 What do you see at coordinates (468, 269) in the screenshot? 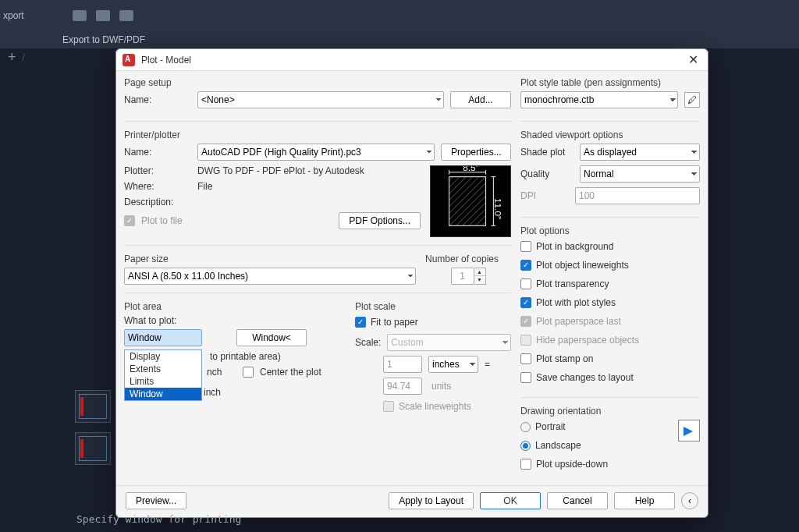
I see `copies-section: Number of copies ▲▼` at bounding box center [468, 269].